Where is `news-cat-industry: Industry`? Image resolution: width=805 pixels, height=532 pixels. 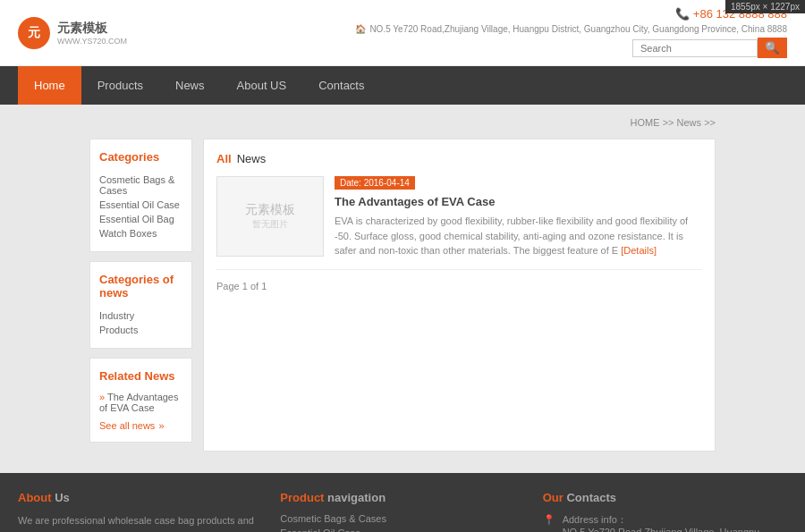
news-cat-industry: Industry is located at coordinates (141, 316).